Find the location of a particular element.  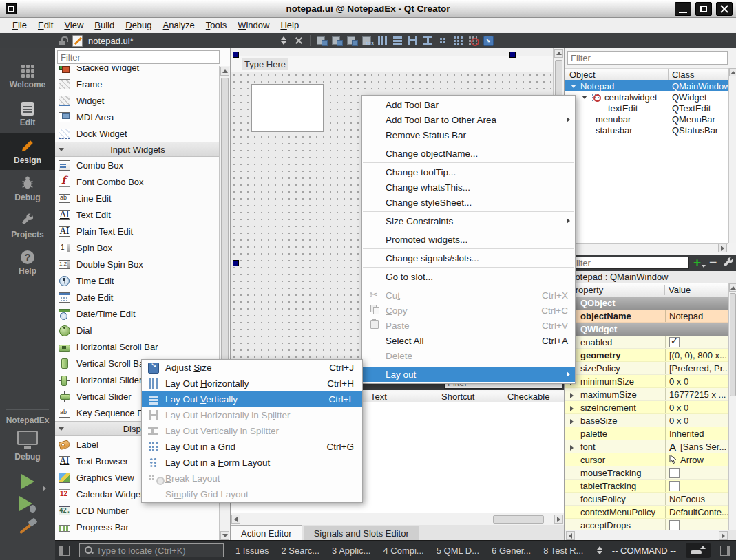

widget-item-time-edit: Time Edit is located at coordinates (138, 281).